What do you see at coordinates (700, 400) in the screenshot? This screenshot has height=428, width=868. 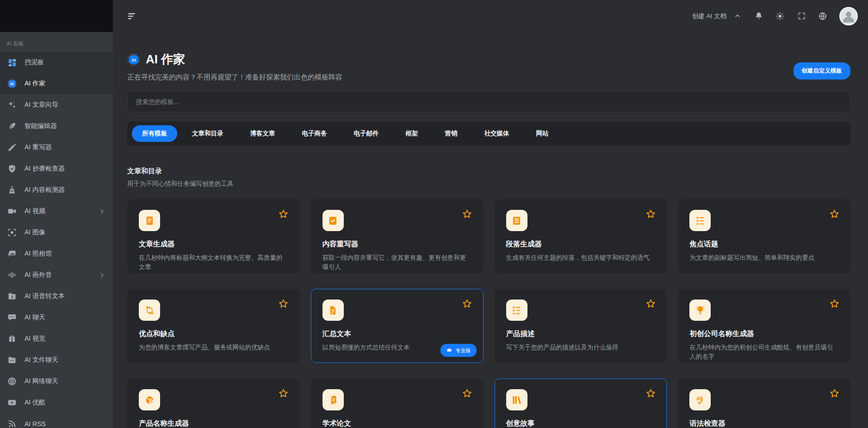 I see `grammar-check-icon: AB` at bounding box center [700, 400].